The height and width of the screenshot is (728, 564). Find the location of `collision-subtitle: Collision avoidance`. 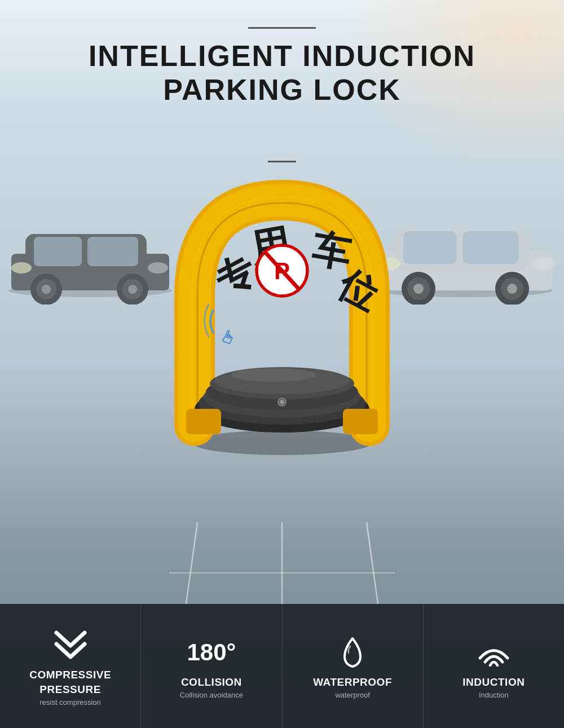

collision-subtitle: Collision avoidance is located at coordinates (211, 695).